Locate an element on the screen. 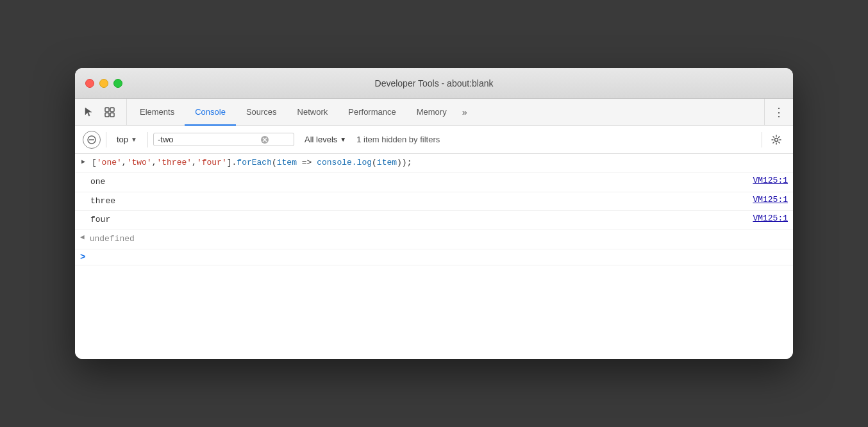 The width and height of the screenshot is (868, 427). more-tabs-button: » is located at coordinates (465, 112).